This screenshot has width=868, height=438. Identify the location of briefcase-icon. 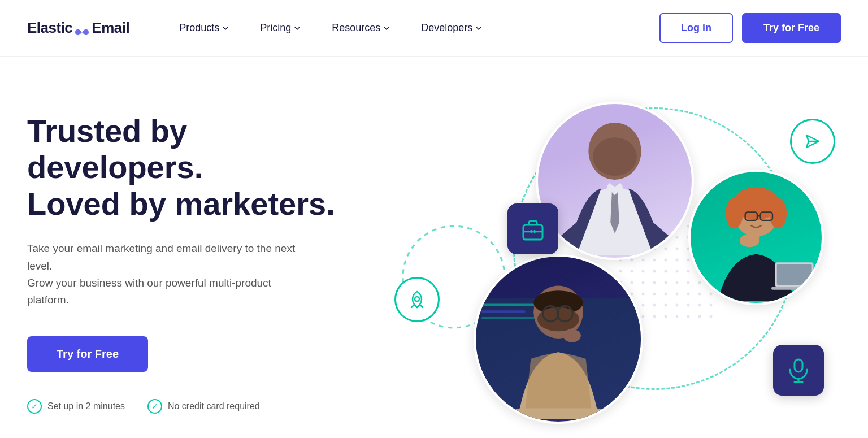
(533, 229).